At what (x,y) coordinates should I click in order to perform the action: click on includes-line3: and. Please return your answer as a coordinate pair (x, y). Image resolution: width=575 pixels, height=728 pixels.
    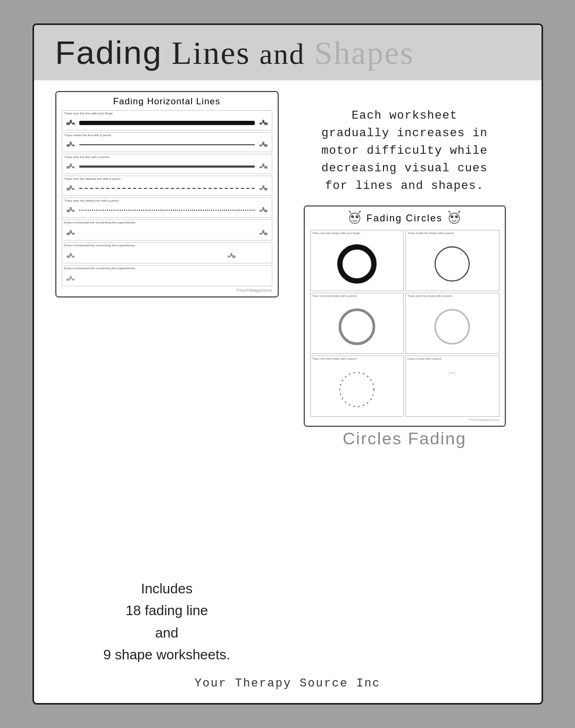
    Looking at the image, I should click on (167, 633).